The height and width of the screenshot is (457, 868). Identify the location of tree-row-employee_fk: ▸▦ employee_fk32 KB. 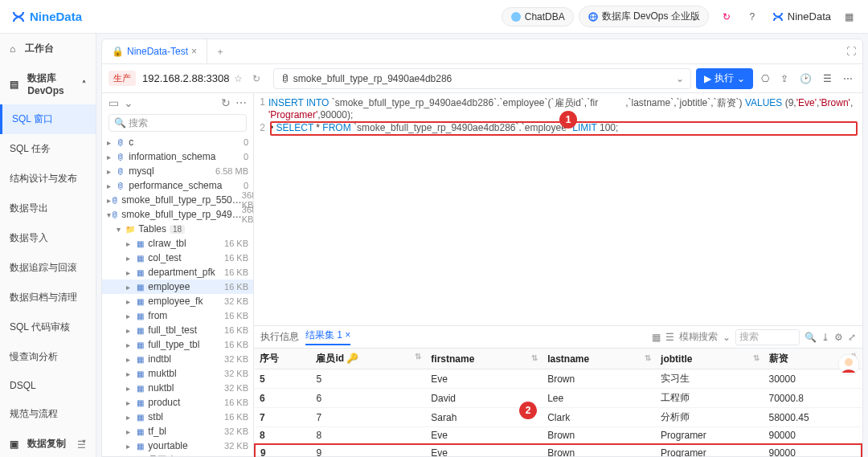
(178, 301).